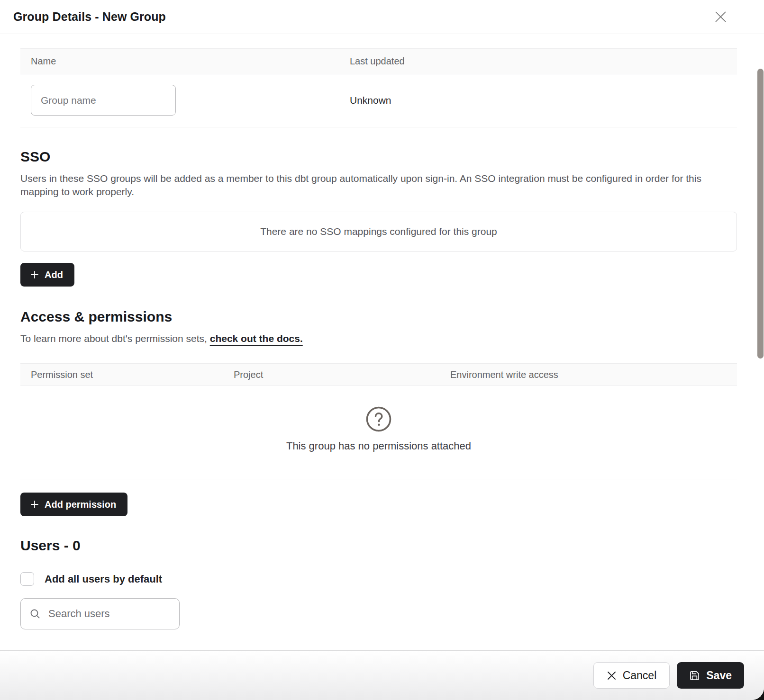 The image size is (764, 700). I want to click on docs-link: check out the docs., so click(256, 338).